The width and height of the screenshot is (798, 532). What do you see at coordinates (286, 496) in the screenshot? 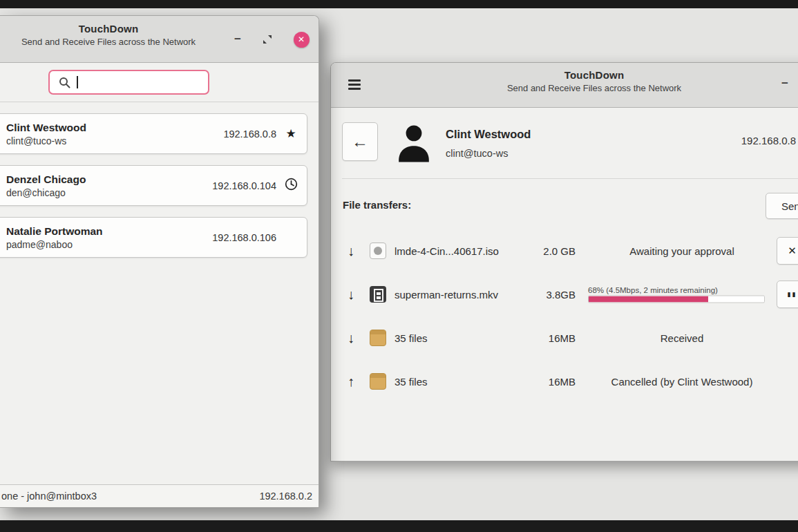
I see `self-ip-label: 192.168.0.2` at bounding box center [286, 496].